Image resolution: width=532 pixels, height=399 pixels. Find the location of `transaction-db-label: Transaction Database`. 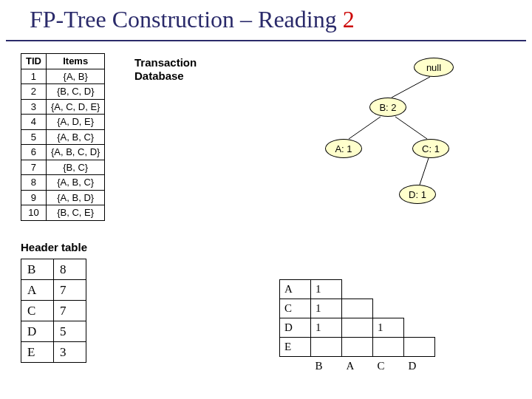

transaction-db-label: Transaction Database is located at coordinates (166, 69).